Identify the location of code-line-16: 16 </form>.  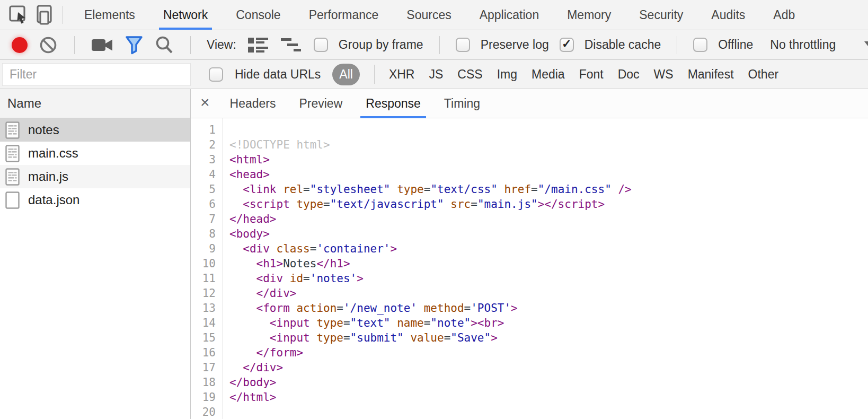
(529, 353).